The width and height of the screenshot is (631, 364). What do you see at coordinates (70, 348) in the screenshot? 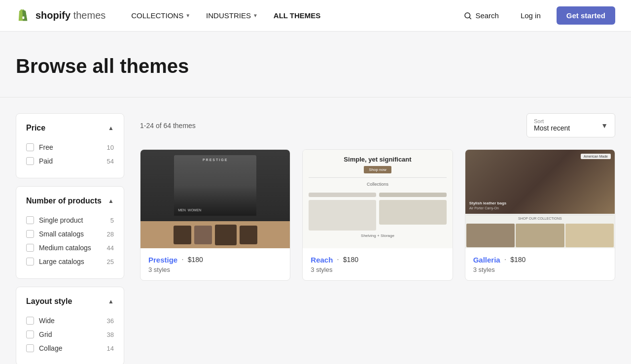
I see `filter-item-collage: Collage 14` at bounding box center [70, 348].